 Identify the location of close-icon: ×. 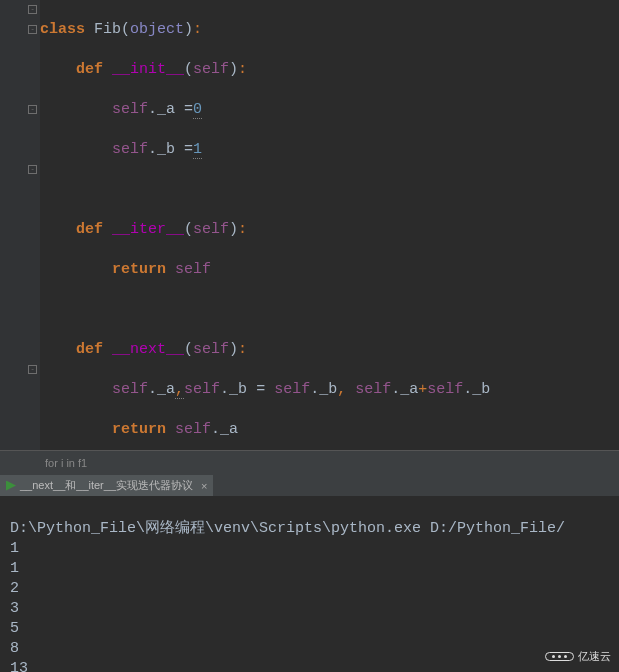
(204, 486).